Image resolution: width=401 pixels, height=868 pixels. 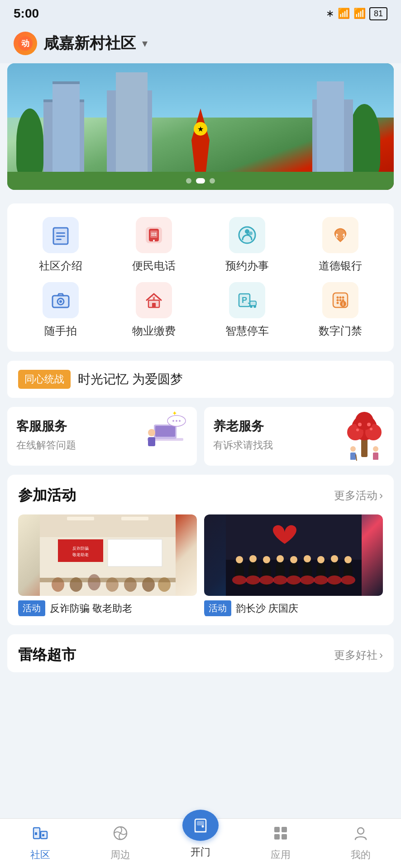 I want to click on svg-text: 反诈防骗, so click(x=81, y=548).